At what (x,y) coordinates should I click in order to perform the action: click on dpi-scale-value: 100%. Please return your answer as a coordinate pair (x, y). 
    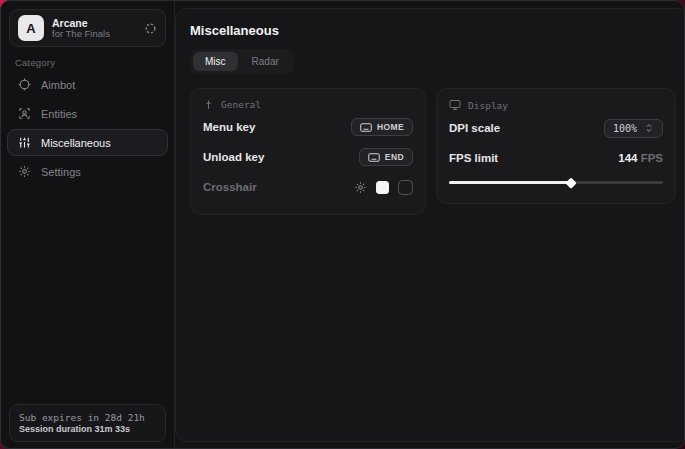
    Looking at the image, I should click on (625, 128).